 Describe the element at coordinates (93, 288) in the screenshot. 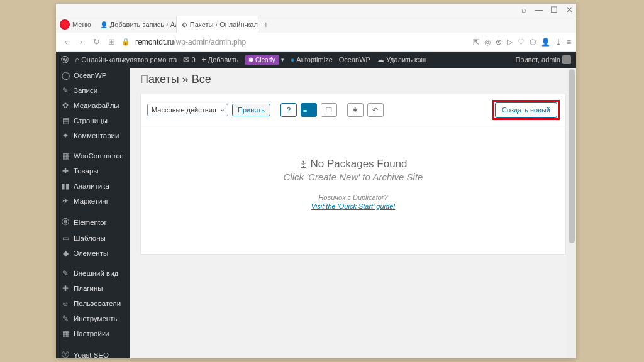

I see `sidebar-item-plugins: ✚Плагины` at that location.